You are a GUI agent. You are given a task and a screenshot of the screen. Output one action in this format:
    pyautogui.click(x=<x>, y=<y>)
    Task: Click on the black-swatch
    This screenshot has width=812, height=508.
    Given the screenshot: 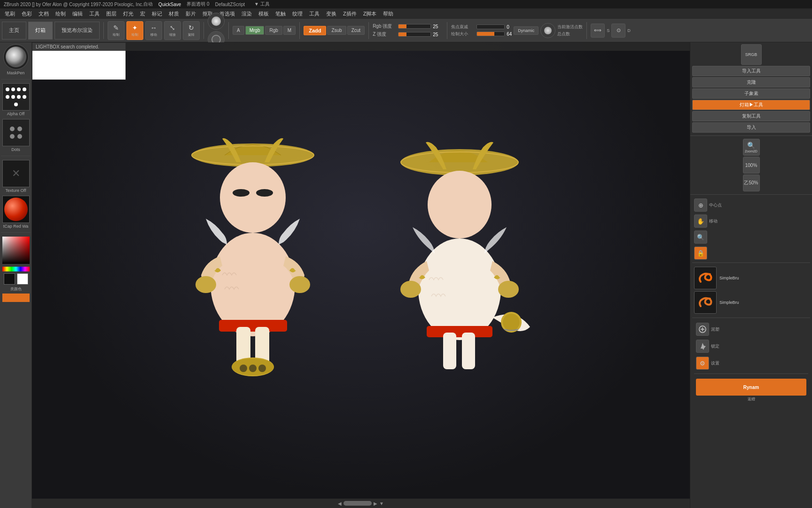 What is the action you would take?
    pyautogui.click(x=9, y=279)
    